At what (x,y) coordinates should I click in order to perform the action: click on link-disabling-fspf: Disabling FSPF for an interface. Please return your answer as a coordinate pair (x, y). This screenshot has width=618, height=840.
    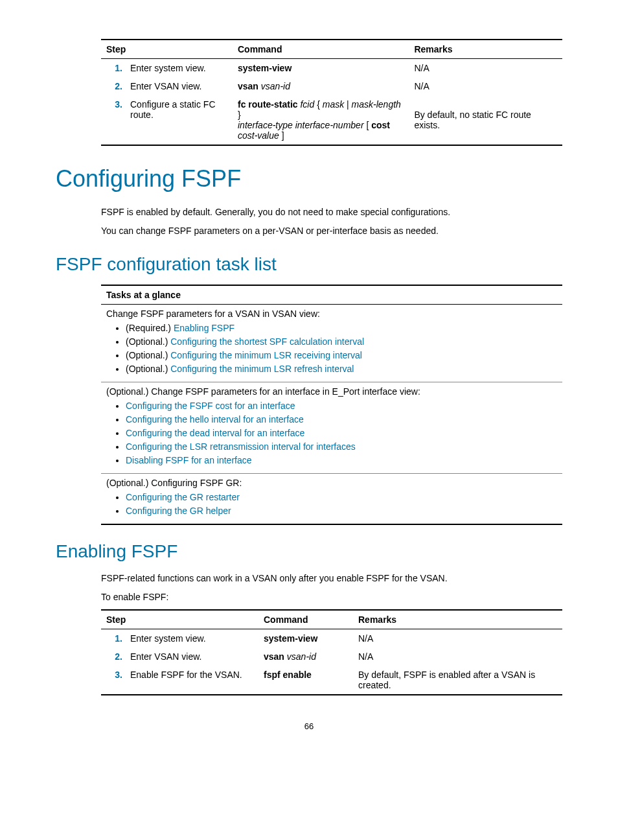
    Looking at the image, I should click on (189, 460).